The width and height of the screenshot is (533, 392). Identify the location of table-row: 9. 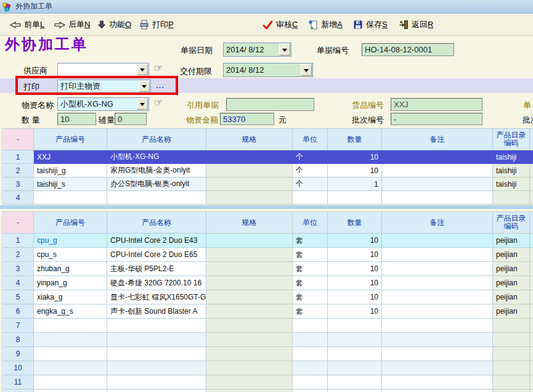
(267, 354).